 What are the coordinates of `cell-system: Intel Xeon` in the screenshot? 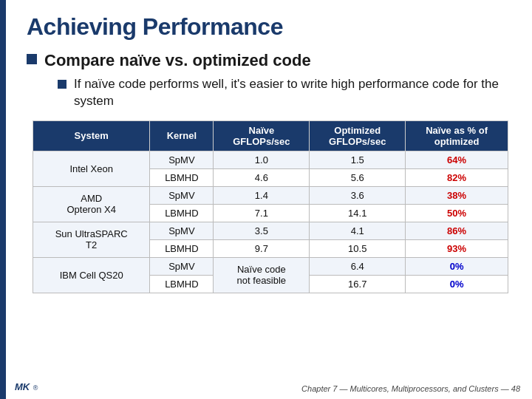 It's located at (92, 168).